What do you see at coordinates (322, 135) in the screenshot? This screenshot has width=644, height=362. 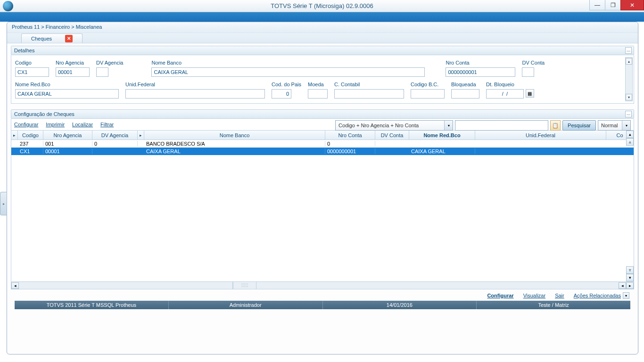 I see `grid-header: ▸ Codigo Nro Agencia DV Agencia ▸ Nome B…` at bounding box center [322, 135].